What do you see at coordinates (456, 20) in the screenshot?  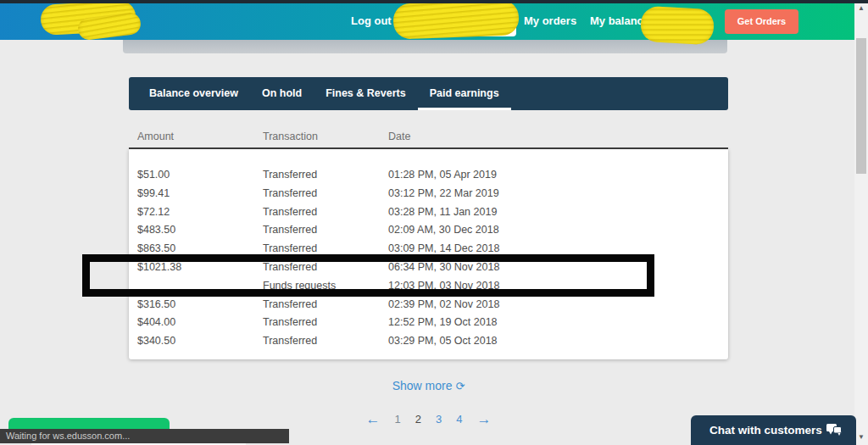 I see `redaction-scribble-nav` at bounding box center [456, 20].